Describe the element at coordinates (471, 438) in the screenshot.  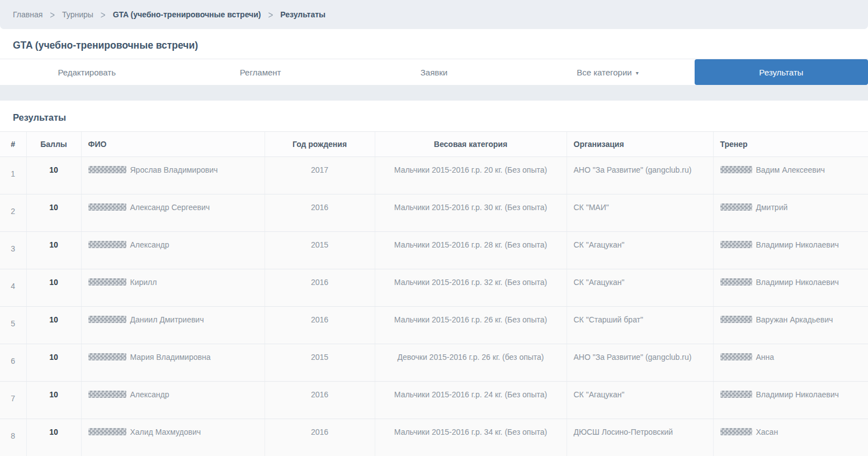
I see `cell-weight-category: Мальчики 2015-2016 г.р. 34 кг. (Без опыт…` at that location.